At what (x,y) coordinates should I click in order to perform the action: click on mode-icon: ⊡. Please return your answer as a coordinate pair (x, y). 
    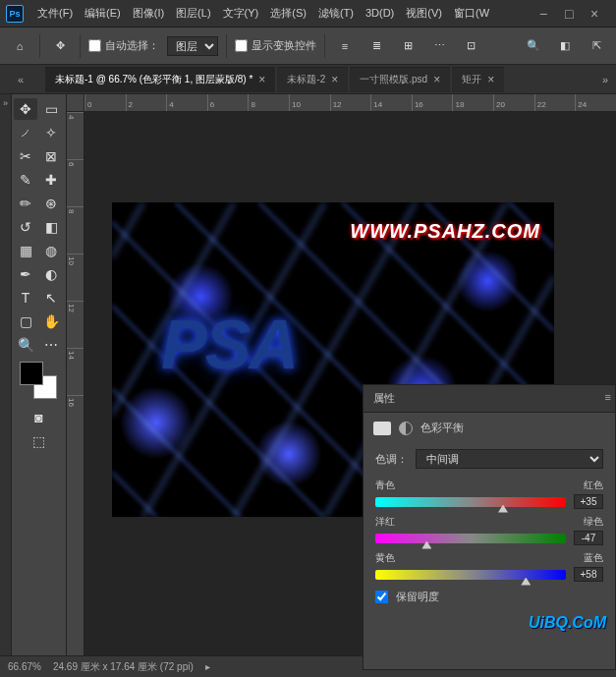
    Looking at the image, I should click on (471, 46).